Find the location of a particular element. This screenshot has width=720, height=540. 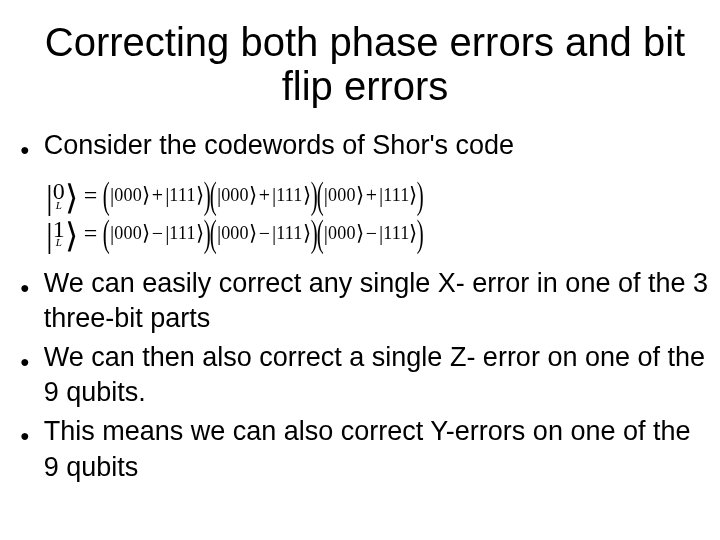

factor-1: ( |000⟩ − |111⟩ ) is located at coordinates (156, 234).